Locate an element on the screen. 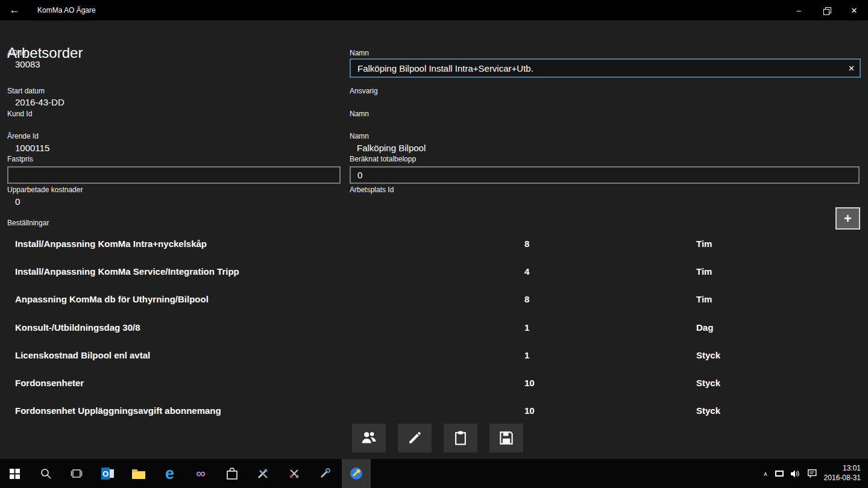 The image size is (868, 488). save-button is located at coordinates (506, 438).